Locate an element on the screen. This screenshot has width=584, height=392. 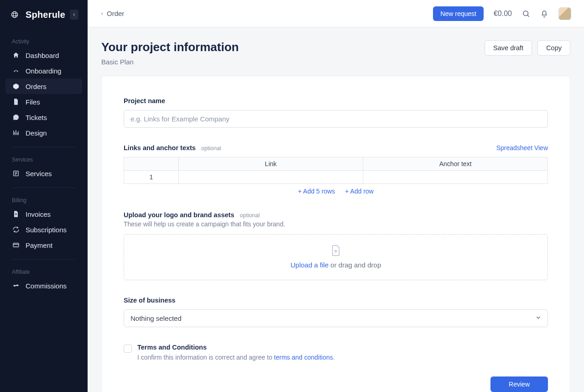
commissions-icon is located at coordinates (16, 286).